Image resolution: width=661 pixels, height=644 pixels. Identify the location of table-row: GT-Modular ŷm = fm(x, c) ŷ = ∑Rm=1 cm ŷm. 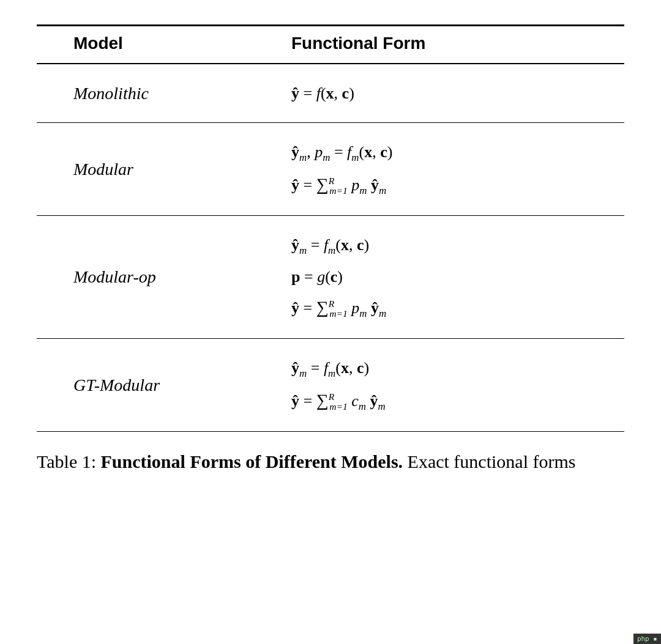
(330, 385).